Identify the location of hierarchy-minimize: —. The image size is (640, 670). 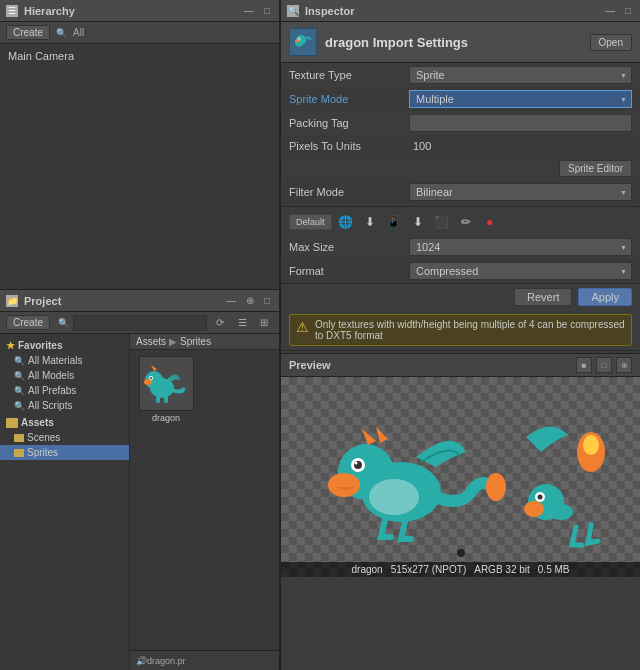
(249, 10).